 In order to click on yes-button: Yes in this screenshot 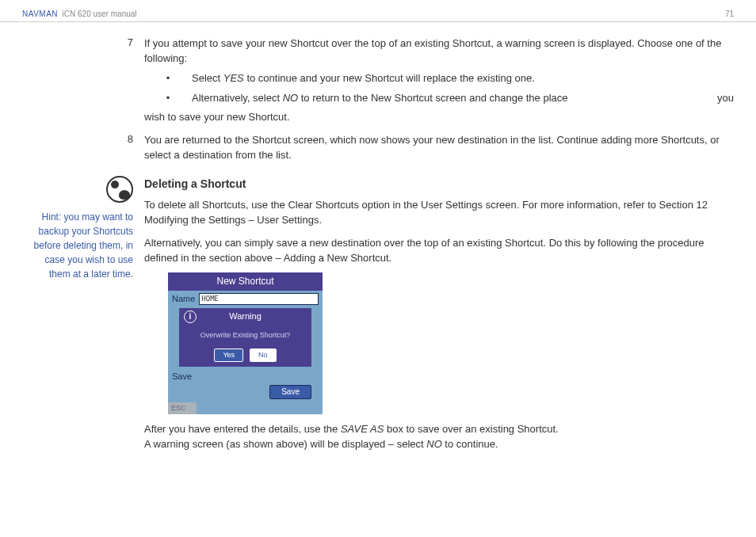, I will do `click(228, 355)`.